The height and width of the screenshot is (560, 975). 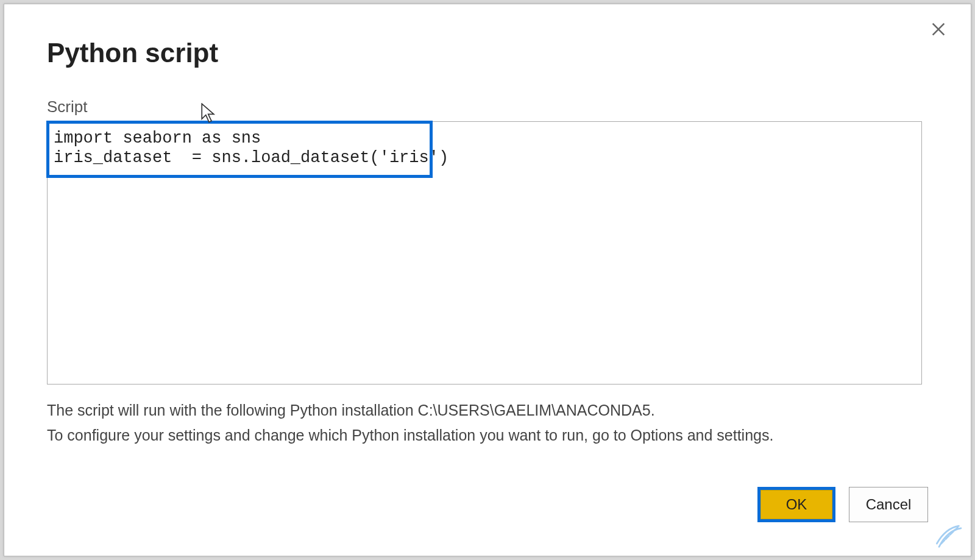 What do you see at coordinates (938, 29) in the screenshot?
I see `close-icon` at bounding box center [938, 29].